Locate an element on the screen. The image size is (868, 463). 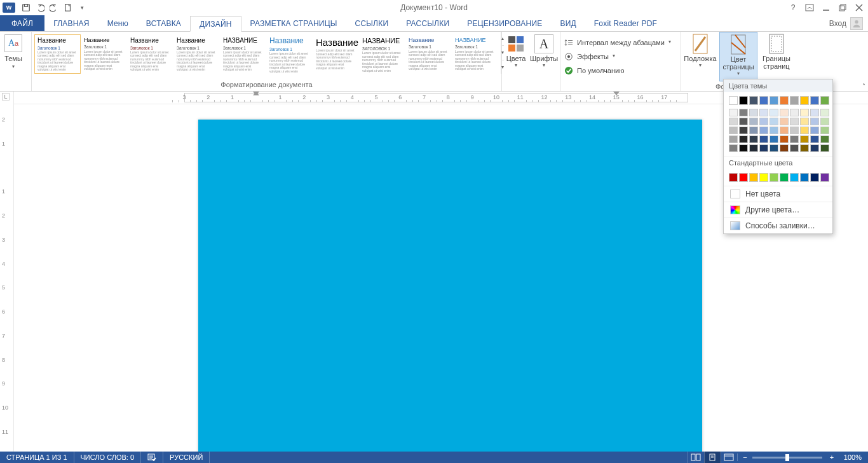
qat-customise-button: ▾ is located at coordinates (82, 8).